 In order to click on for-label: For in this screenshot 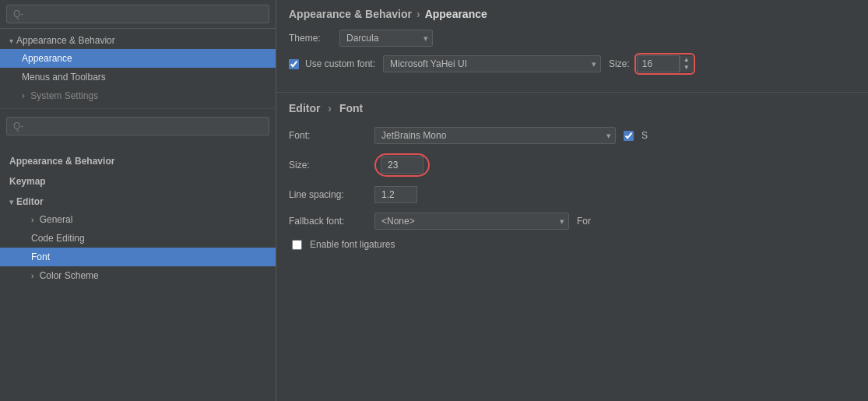, I will do `click(584, 221)`.